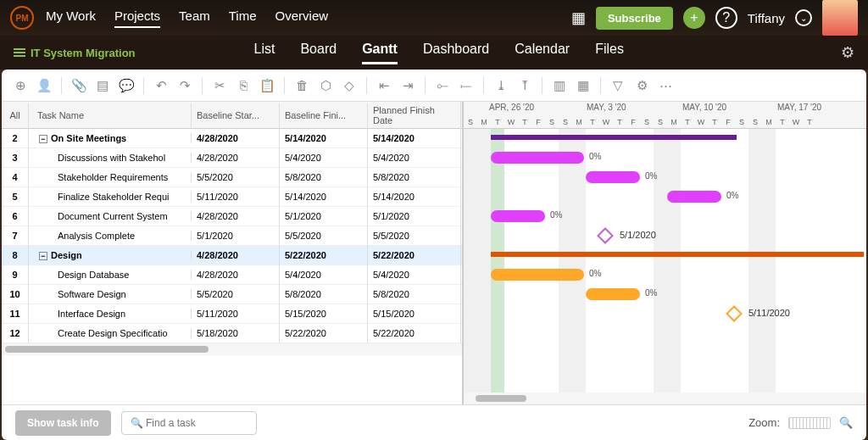 The height and width of the screenshot is (440, 868). I want to click on grid-scrollbar, so click(232, 349).